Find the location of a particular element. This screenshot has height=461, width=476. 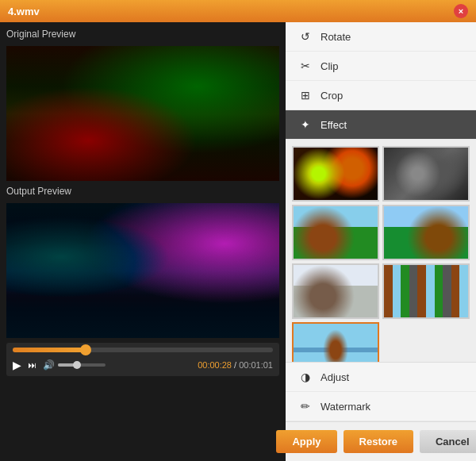

effect-normal1-content is located at coordinates (336, 232).